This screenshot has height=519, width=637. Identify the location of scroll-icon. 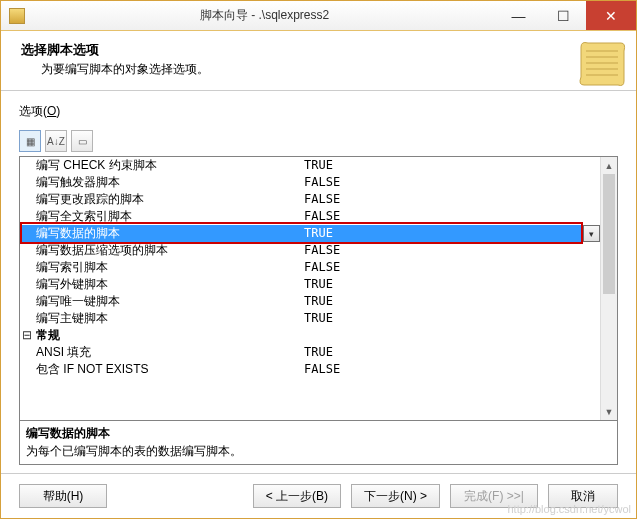
(601, 64).